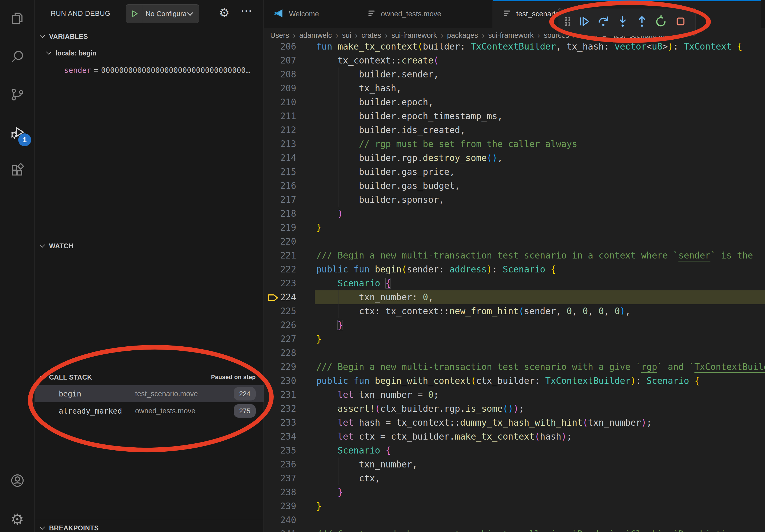 This screenshot has height=532, width=765. I want to click on line-number: 221, so click(280, 256).